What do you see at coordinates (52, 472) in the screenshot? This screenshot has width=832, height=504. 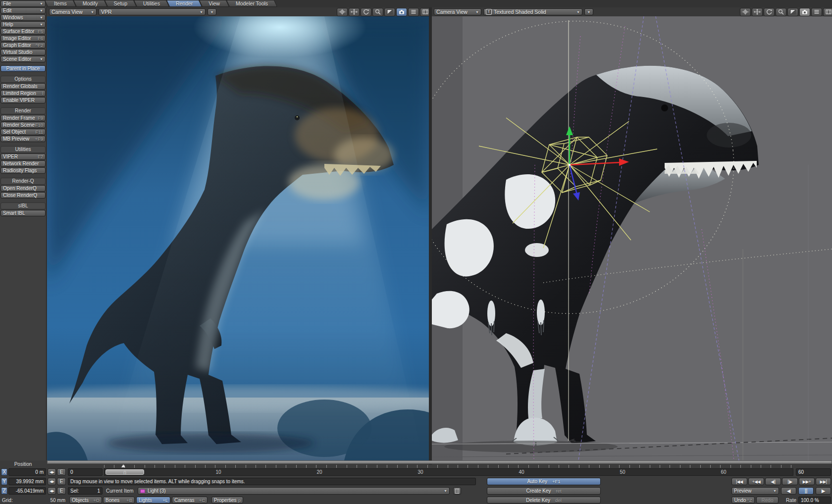 I see `nudge-arrows-icon: ◀▶` at bounding box center [52, 472].